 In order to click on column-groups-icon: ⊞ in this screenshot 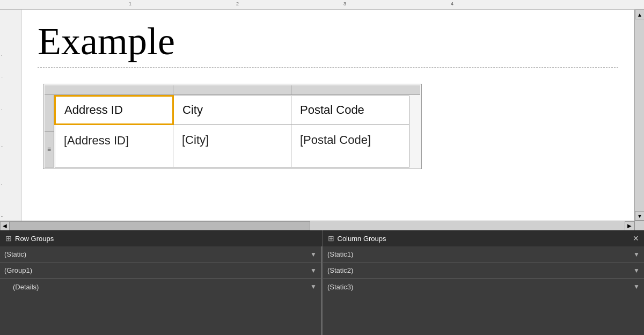, I will do `click(331, 238)`.